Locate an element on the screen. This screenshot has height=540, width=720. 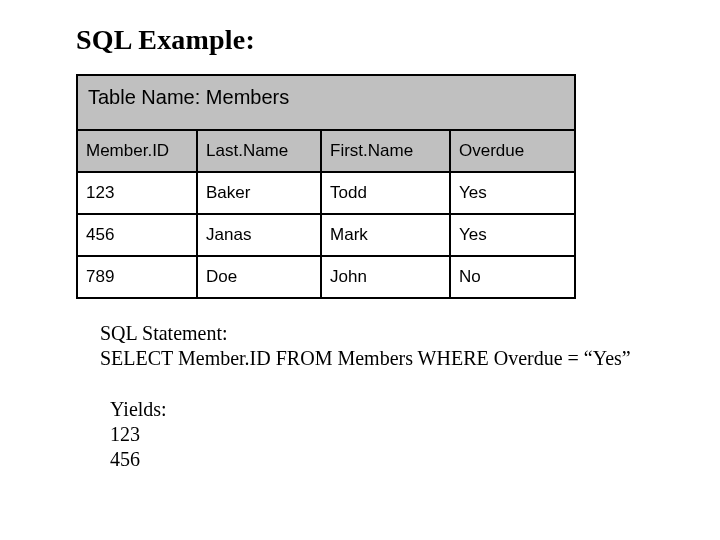
column-header: Last.Name is located at coordinates (259, 152).